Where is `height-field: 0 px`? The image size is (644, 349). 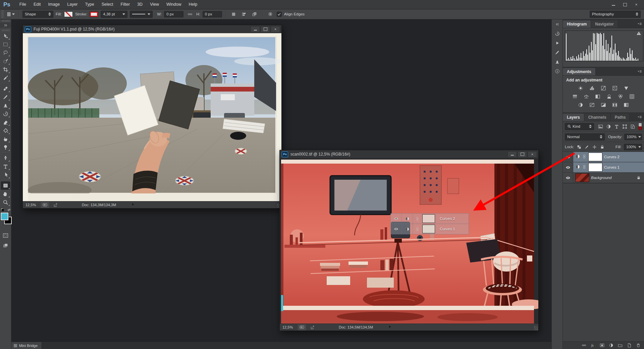
height-field: 0 px is located at coordinates (212, 14).